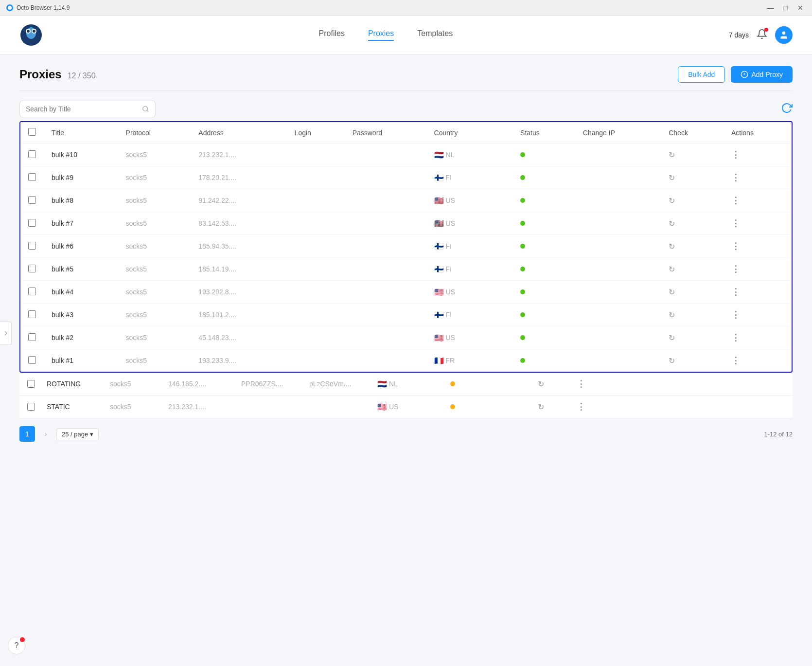 This screenshot has height=666, width=812. What do you see at coordinates (758, 338) in the screenshot?
I see `cell-actions-8: ⋮` at bounding box center [758, 338].